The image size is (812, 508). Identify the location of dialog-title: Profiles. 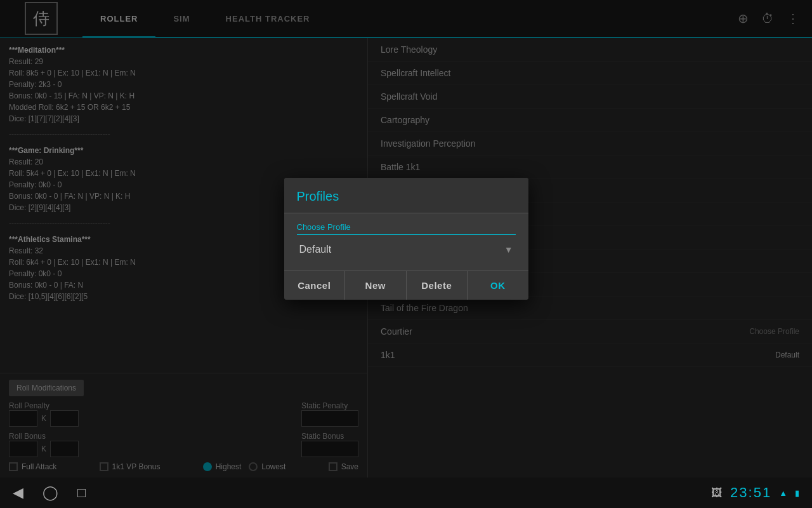
(406, 196).